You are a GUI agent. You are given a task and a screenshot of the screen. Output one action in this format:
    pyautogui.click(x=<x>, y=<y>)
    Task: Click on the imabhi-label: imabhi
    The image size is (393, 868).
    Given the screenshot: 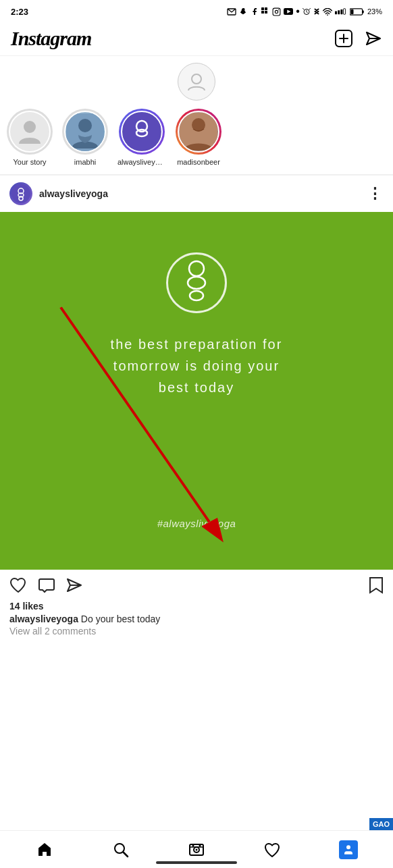 What is the action you would take?
    pyautogui.click(x=85, y=162)
    